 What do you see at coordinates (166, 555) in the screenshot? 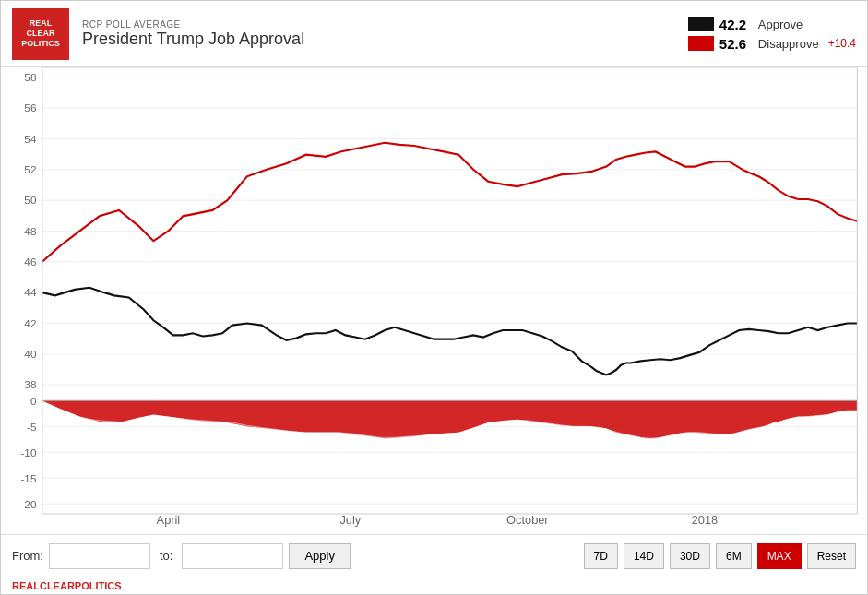
I see `to-label: to:` at bounding box center [166, 555].